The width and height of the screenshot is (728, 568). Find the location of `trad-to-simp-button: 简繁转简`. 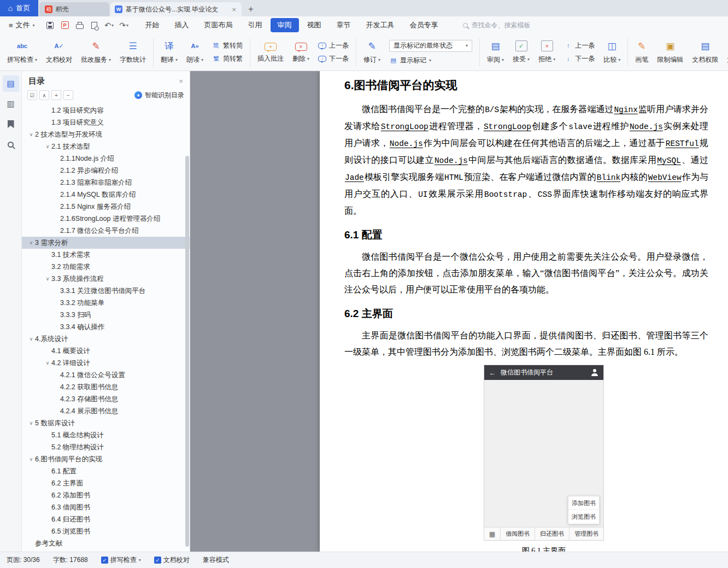

trad-to-simp-button: 简繁转简 is located at coordinates (227, 46).